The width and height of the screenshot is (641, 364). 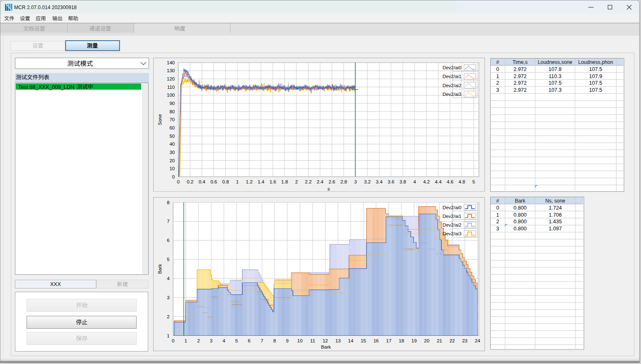 What do you see at coordinates (171, 62) in the screenshot?
I see `svg-text: 140` at bounding box center [171, 62].